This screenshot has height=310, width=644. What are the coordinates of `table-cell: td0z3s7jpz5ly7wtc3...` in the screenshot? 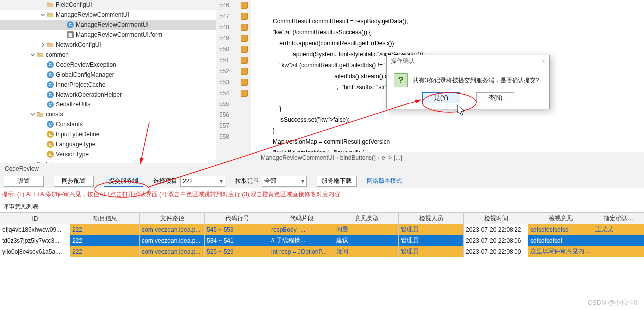 It's located at (35, 241).